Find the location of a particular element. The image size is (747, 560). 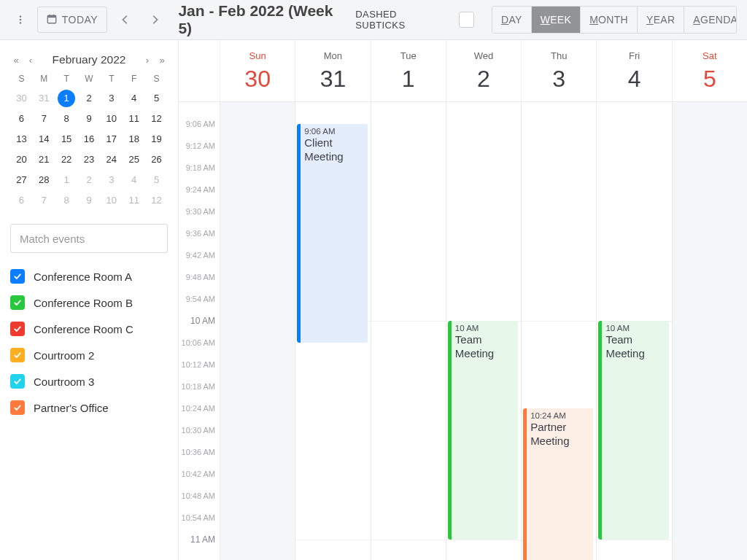

next-week-button is located at coordinates (155, 20).